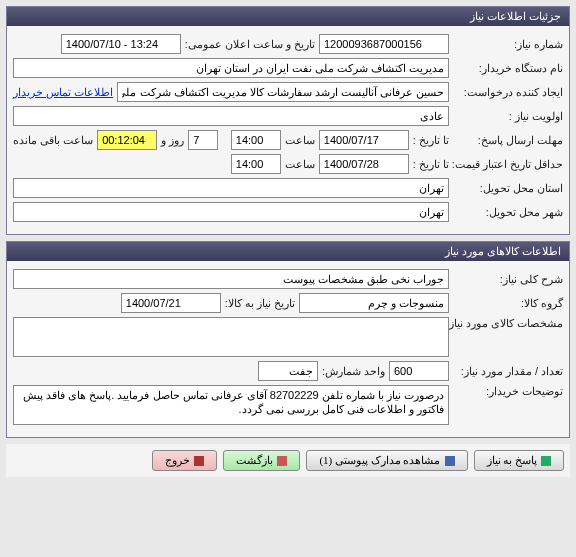 The image size is (576, 557). Describe the element at coordinates (250, 44) in the screenshot. I see `announce-label: تاریخ و ساعت اعلان عمومی:` at that location.